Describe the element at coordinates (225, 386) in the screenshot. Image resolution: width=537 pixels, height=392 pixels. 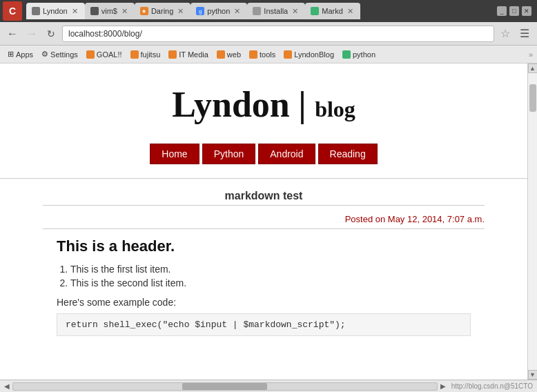
I see `horizontal-scrollbar` at that location.